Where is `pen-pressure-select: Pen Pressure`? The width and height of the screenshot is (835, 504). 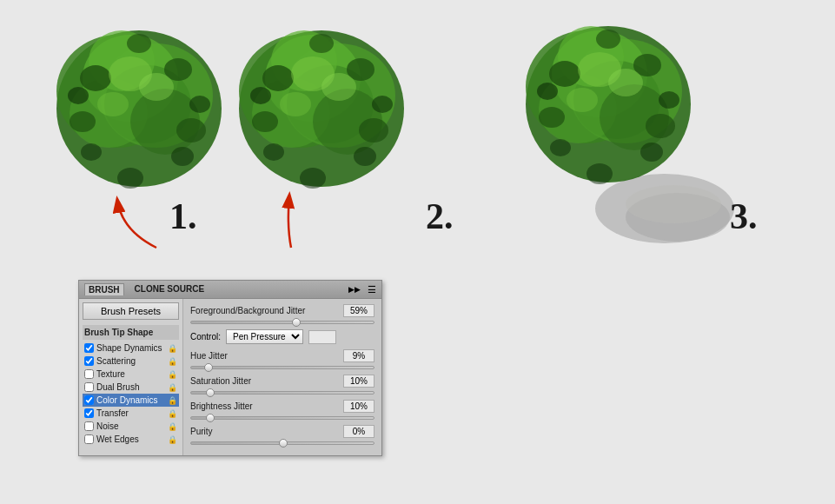
pen-pressure-select: Pen Pressure is located at coordinates (264, 337).